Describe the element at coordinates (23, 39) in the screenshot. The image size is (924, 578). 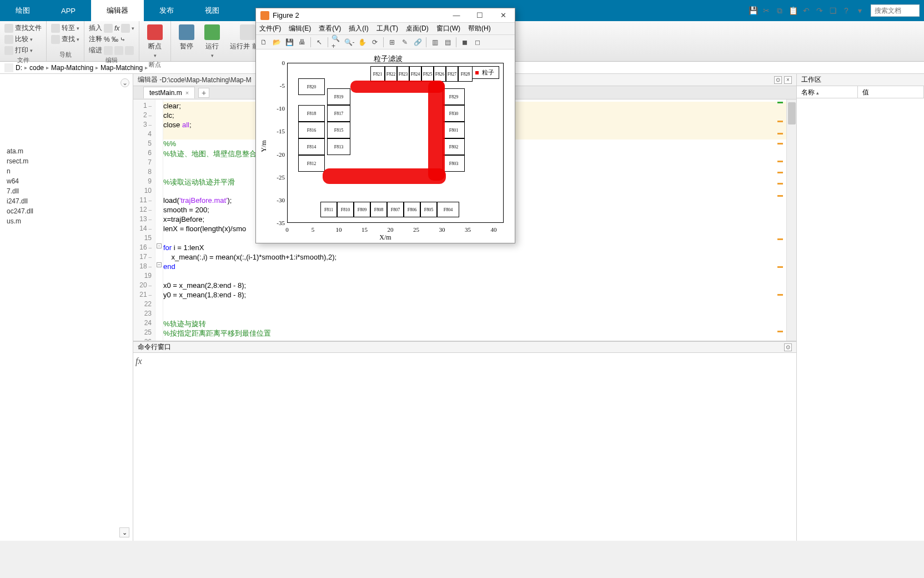
I see `compare-button: 比较▾` at that location.